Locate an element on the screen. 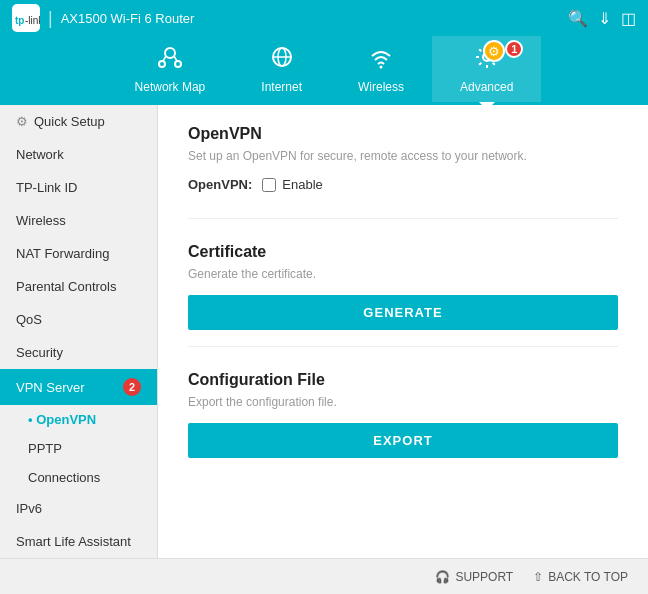 This screenshot has width=648, height=594. sidebar-item-smart-life: Smart Life Assistant is located at coordinates (78, 542).